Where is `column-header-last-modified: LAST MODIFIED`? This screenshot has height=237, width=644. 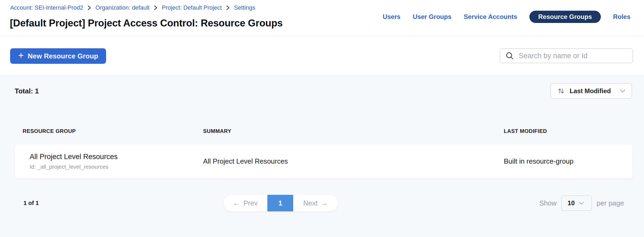 column-header-last-modified: LAST MODIFIED is located at coordinates (568, 131).